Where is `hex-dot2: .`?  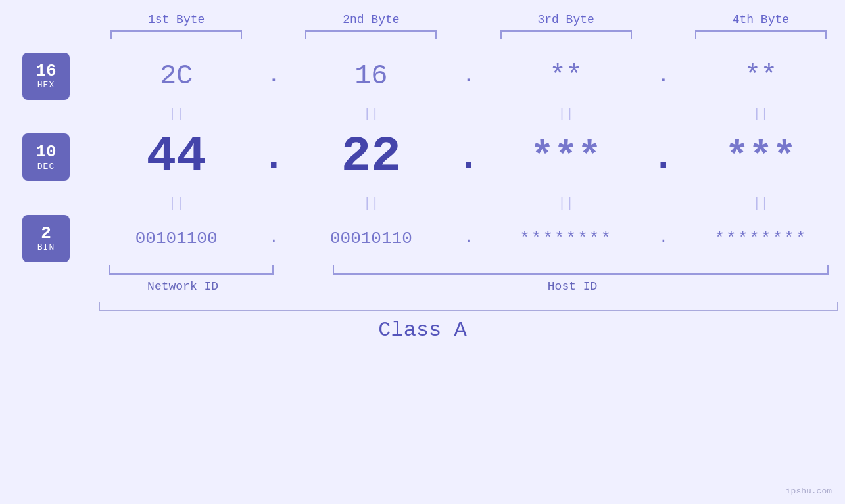 hex-dot2: . is located at coordinates (468, 76).